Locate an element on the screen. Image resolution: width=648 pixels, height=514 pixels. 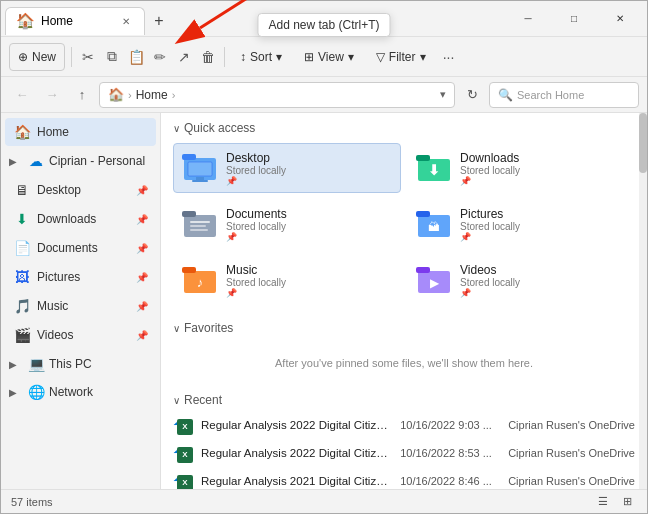
recent-location-2: Ciprian Rusen's OneDrive is located at coordinates (572, 481).